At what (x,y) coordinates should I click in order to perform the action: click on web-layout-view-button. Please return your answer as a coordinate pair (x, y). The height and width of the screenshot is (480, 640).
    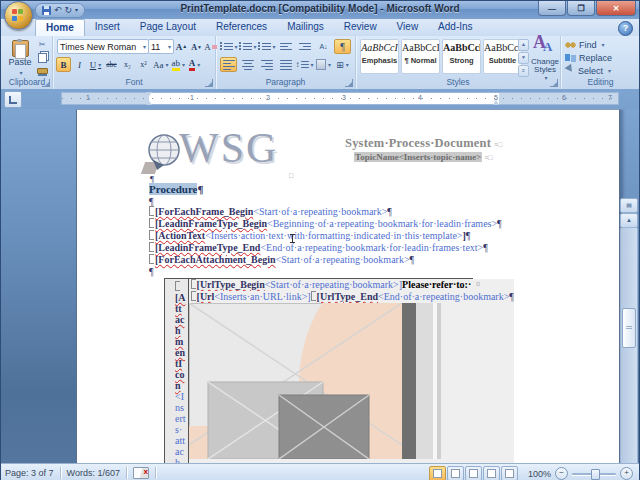
    Looking at the image, I should click on (474, 473).